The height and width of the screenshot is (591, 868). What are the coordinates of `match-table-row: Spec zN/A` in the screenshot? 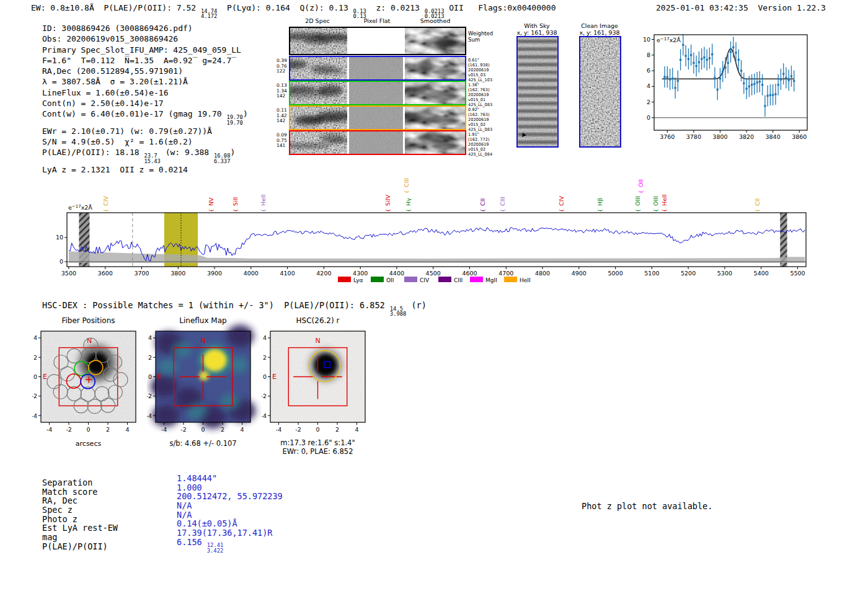 It's located at (162, 510).